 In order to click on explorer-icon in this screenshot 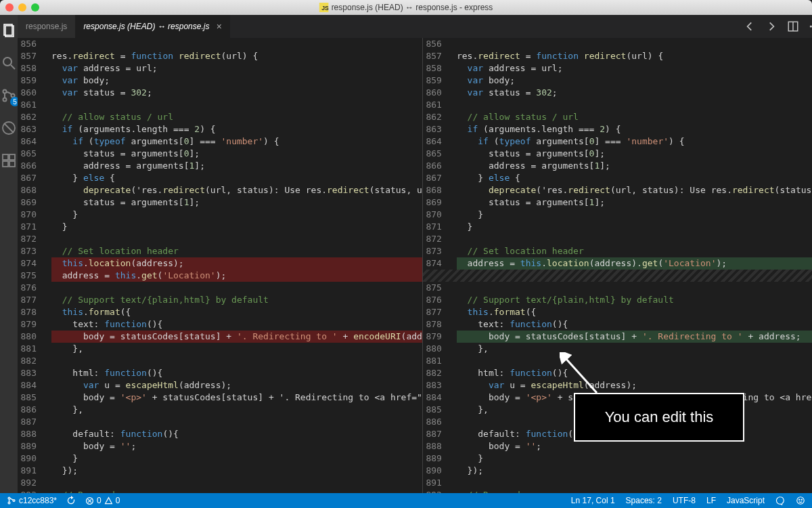, I will do `click(9, 30)`.